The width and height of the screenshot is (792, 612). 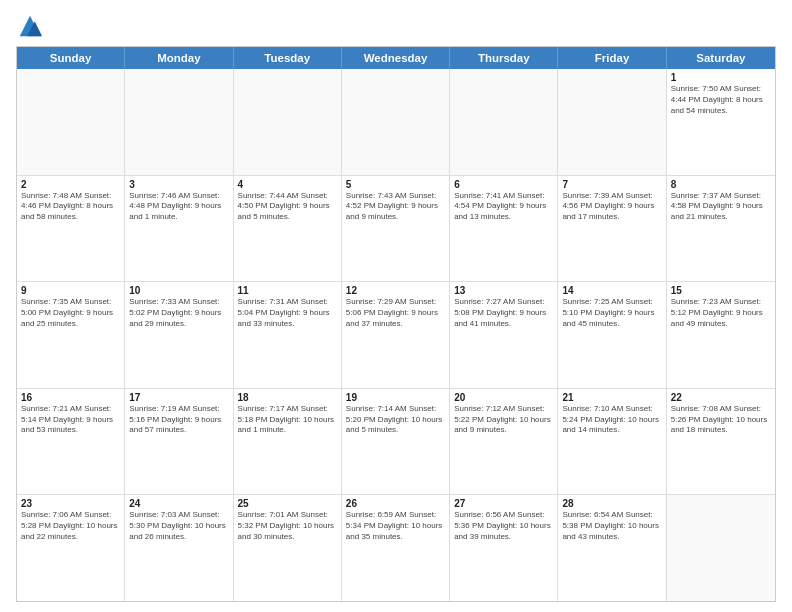 What do you see at coordinates (504, 58) in the screenshot?
I see `cal-header-thursday: Thursday` at bounding box center [504, 58].